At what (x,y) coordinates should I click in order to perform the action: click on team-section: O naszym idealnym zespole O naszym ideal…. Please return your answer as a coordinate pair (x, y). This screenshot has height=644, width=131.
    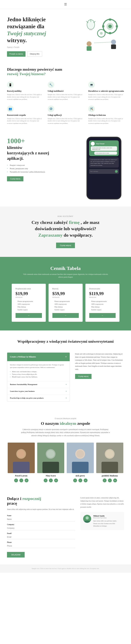
    Looking at the image, I should click on (66, 450).